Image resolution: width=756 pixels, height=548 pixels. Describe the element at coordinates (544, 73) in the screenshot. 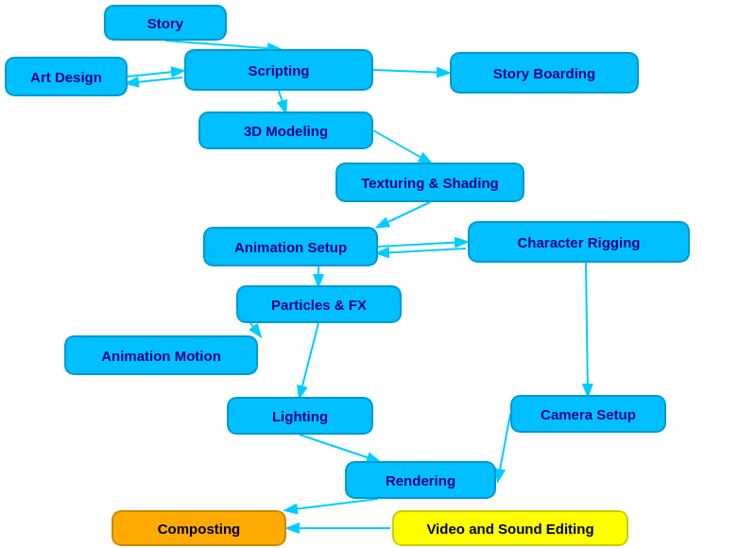

I see `node-story_boarding: Story Boarding` at that location.